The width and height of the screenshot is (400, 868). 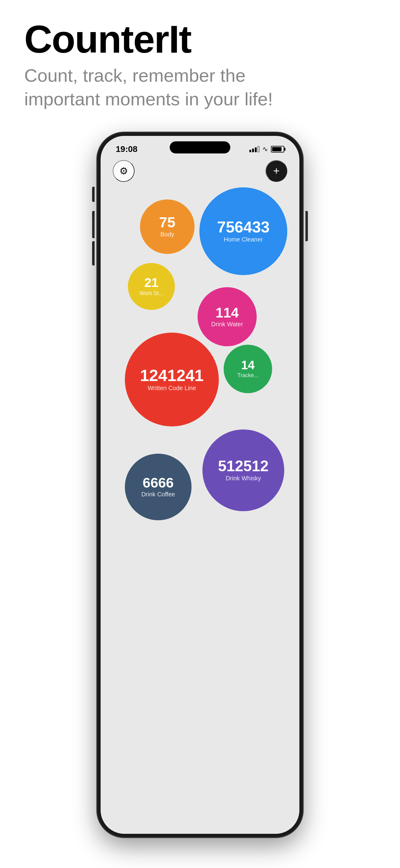 What do you see at coordinates (151, 286) in the screenshot?
I see `counter-work: 21 Work St...` at bounding box center [151, 286].